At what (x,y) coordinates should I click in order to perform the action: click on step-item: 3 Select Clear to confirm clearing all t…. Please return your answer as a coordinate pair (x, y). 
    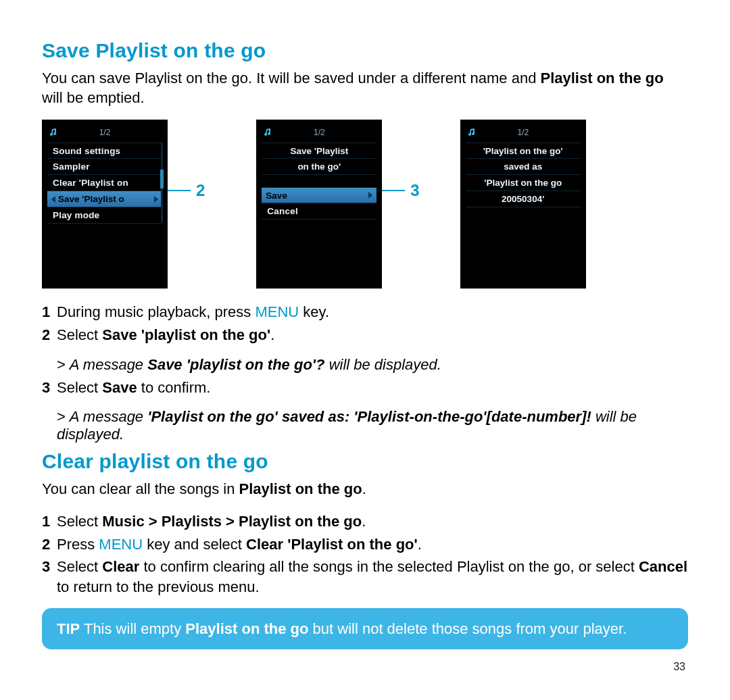
    Looking at the image, I should click on (365, 577).